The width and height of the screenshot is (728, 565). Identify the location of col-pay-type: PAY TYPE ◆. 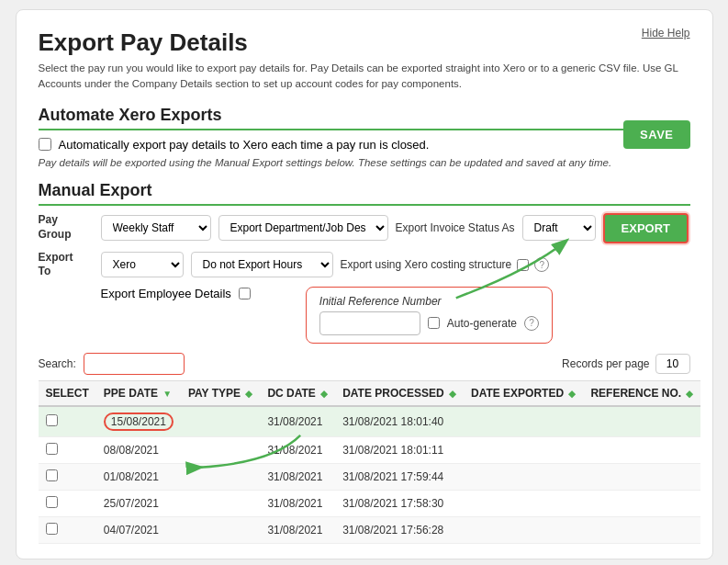
(220, 393).